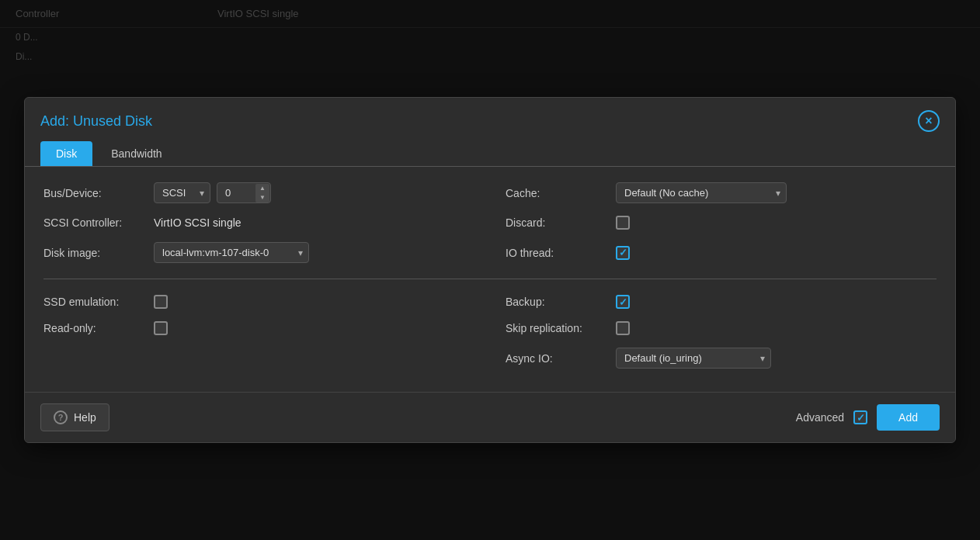  Describe the element at coordinates (556, 358) in the screenshot. I see `async-io-label: Async IO:` at that location.